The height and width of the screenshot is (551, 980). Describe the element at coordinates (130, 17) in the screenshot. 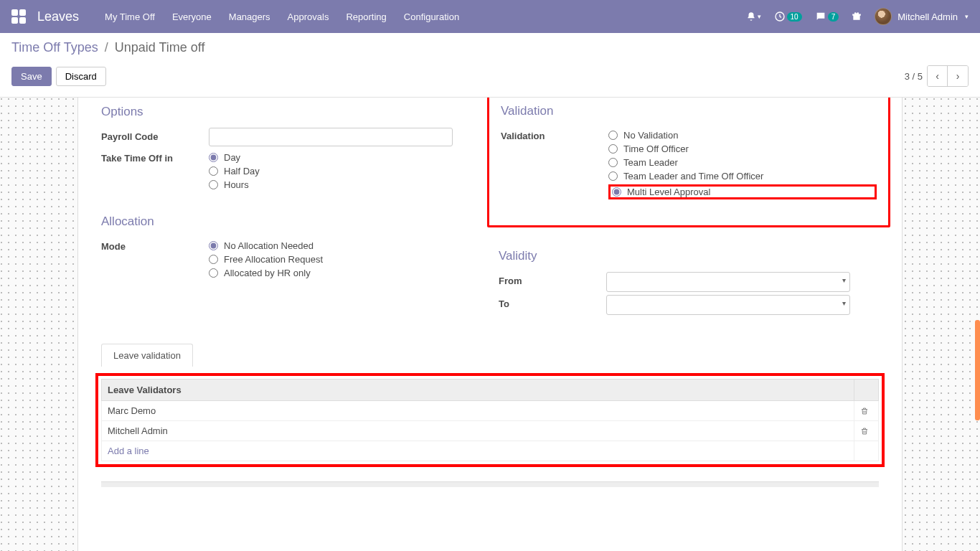

I see `nav-my-time-off: My Time Off` at that location.